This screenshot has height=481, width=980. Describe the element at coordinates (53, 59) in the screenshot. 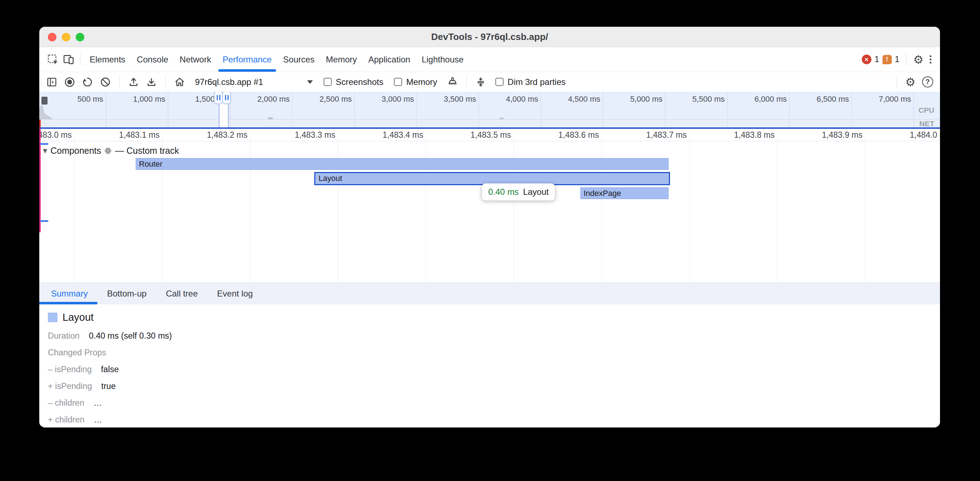

I see `inspect-element-icon` at that location.